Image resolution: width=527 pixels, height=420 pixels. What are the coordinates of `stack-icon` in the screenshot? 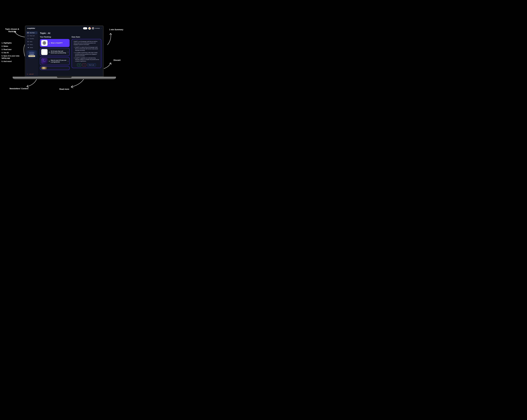 It's located at (28, 42).